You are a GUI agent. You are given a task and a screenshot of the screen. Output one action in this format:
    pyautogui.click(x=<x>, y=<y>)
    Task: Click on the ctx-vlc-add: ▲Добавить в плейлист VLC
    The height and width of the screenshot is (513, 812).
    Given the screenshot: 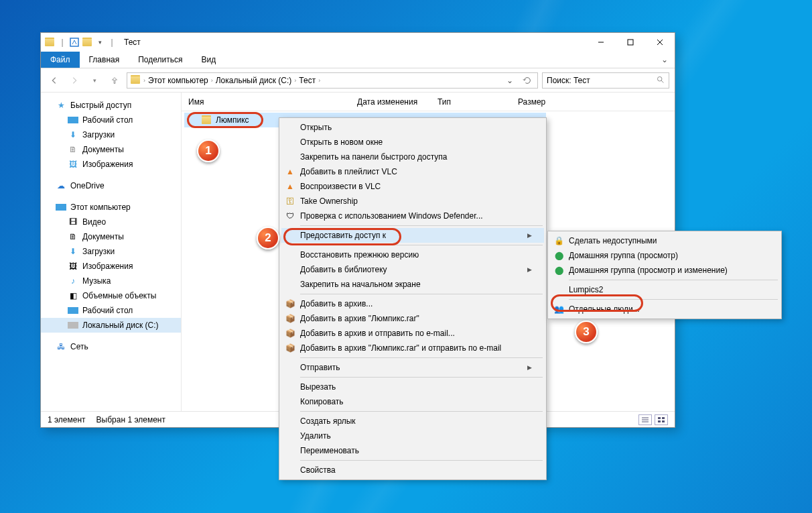 What is the action you would take?
    pyautogui.click(x=413, y=172)
    